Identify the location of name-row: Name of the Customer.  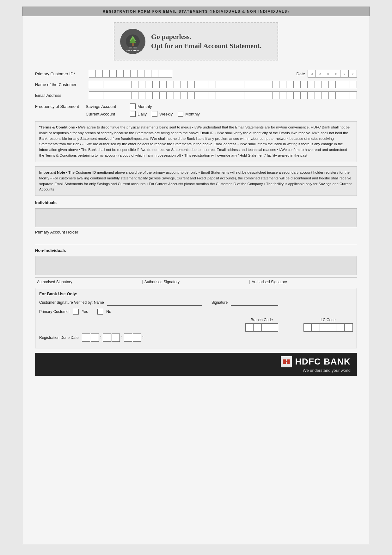
(196, 84).